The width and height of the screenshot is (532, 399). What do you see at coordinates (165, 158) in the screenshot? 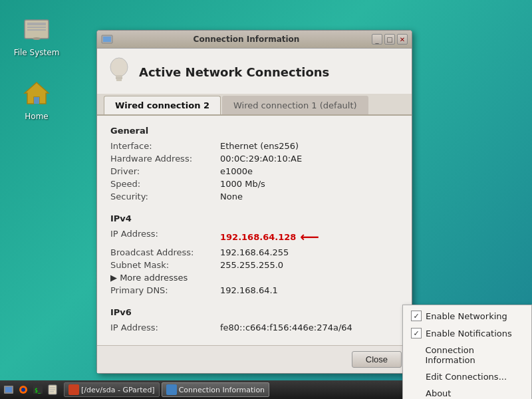
I see `hw-address-label: Hardware Address:` at bounding box center [165, 158].